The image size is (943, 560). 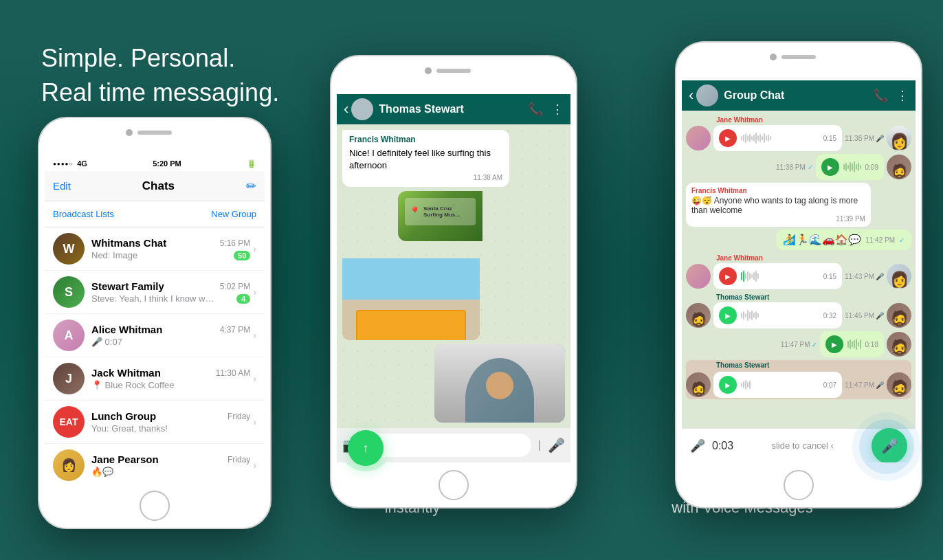 What do you see at coordinates (854, 344) in the screenshot?
I see `waveform-out2` at bounding box center [854, 344].